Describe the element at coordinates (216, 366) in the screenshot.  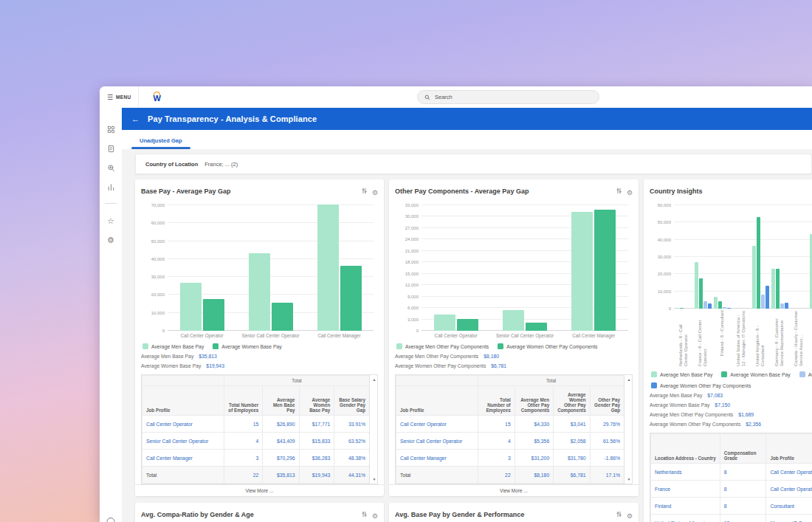
I see `summary-value: $19,943` at that location.